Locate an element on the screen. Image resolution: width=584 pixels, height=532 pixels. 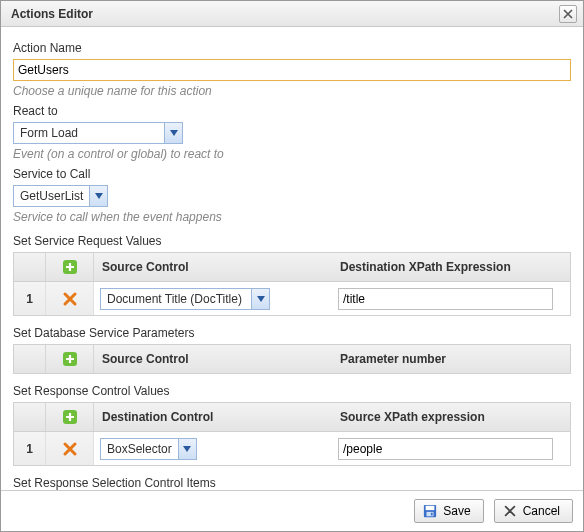
destination-control-select: BoxSelector is located at coordinates (148, 449).